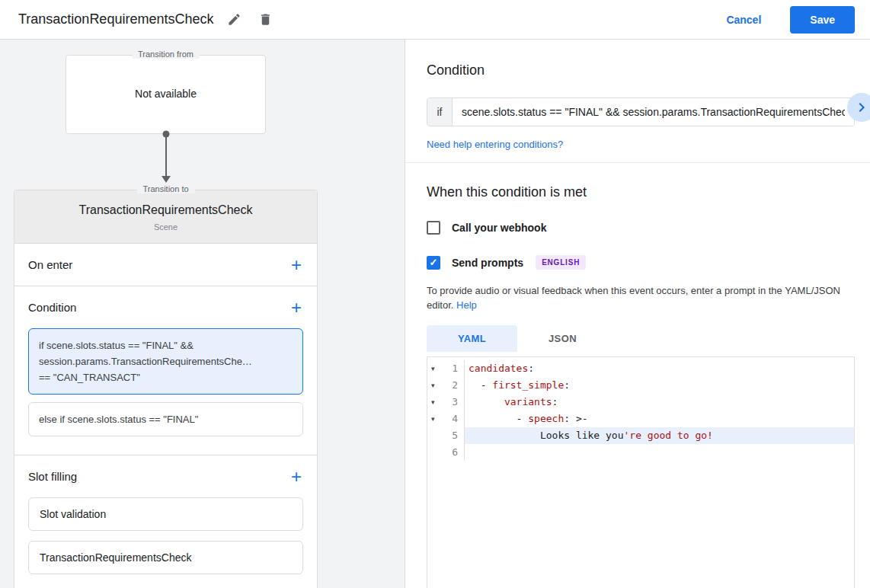  I want to click on scene-type: Scene, so click(166, 227).